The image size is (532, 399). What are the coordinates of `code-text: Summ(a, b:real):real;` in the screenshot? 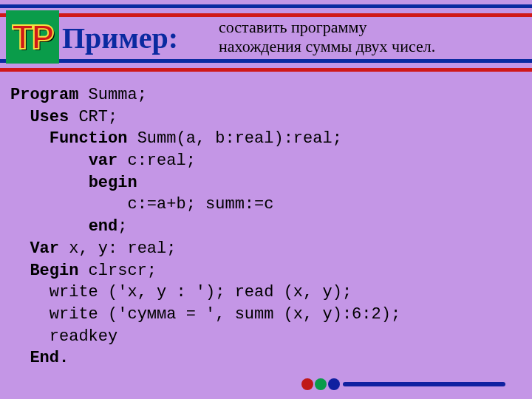 It's located at (234, 139).